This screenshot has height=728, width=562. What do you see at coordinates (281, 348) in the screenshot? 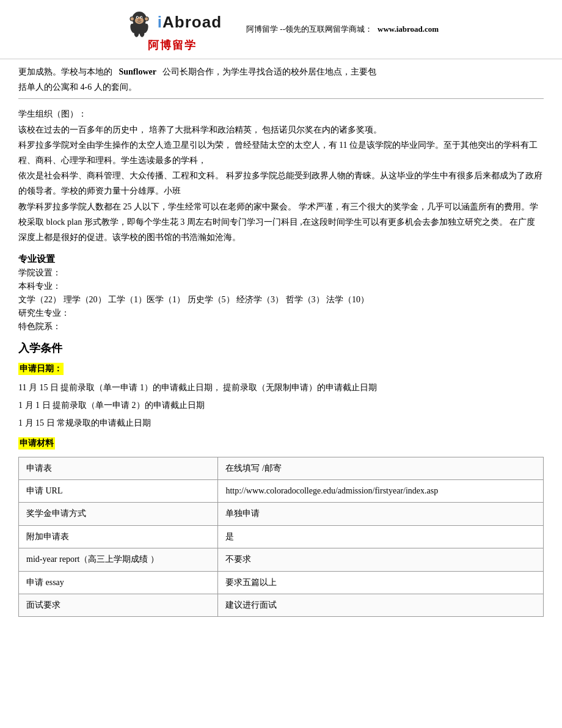
I see `admission-title: 入学条件` at bounding box center [281, 348].